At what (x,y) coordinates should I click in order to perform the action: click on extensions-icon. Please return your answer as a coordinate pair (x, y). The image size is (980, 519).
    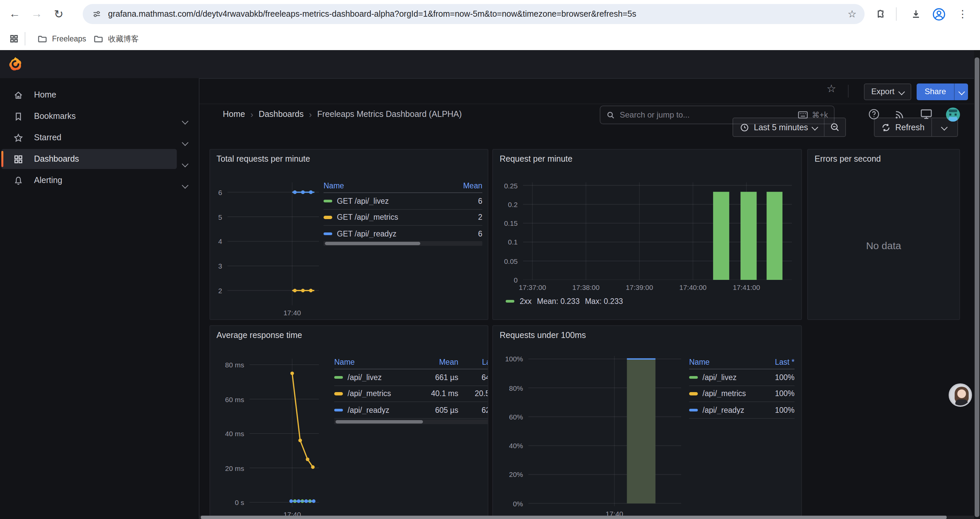
    Looking at the image, I should click on (880, 14).